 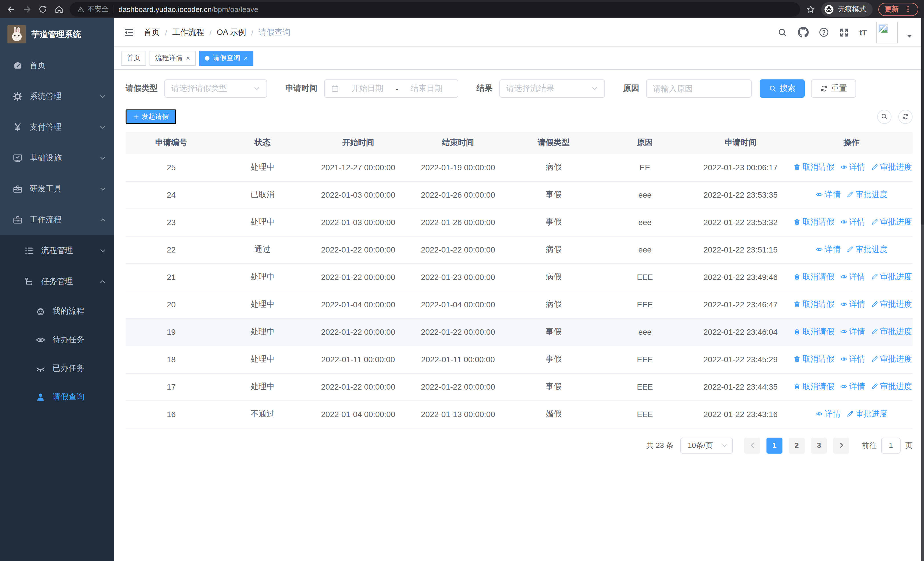 I want to click on sidebar-item-label: 待办任务, so click(x=68, y=340).